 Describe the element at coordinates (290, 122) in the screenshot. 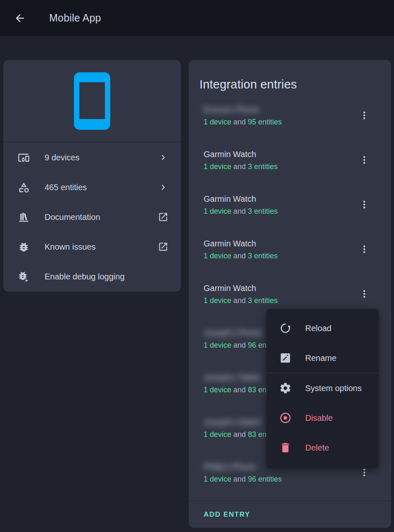

I see `integration-entry-row: Emma's Phone1 device and 95 entities` at that location.